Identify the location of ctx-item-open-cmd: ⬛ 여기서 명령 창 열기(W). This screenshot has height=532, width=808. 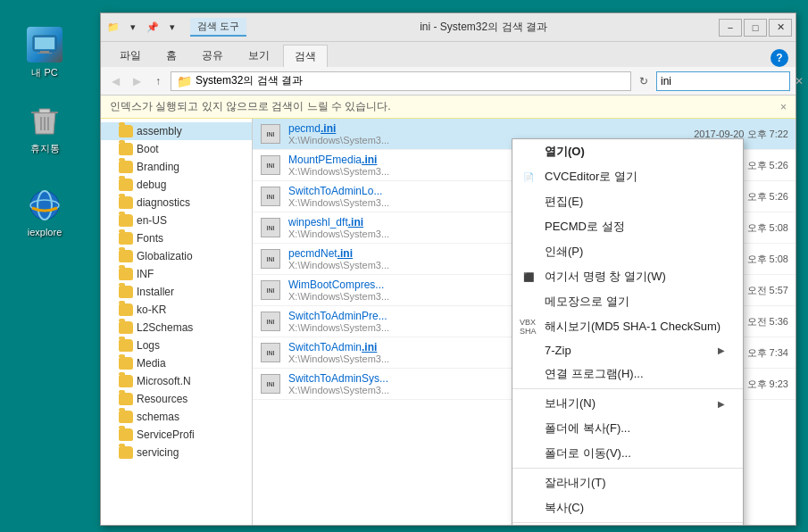
(628, 277).